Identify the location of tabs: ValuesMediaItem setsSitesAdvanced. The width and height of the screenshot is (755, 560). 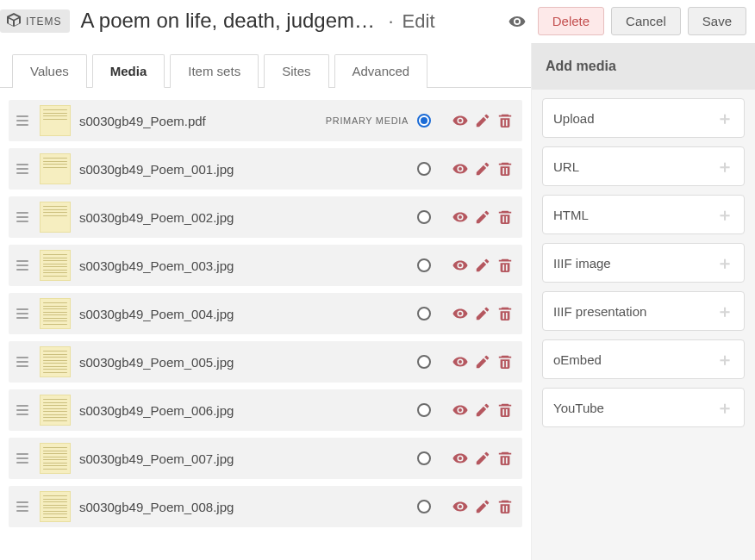
(265, 65).